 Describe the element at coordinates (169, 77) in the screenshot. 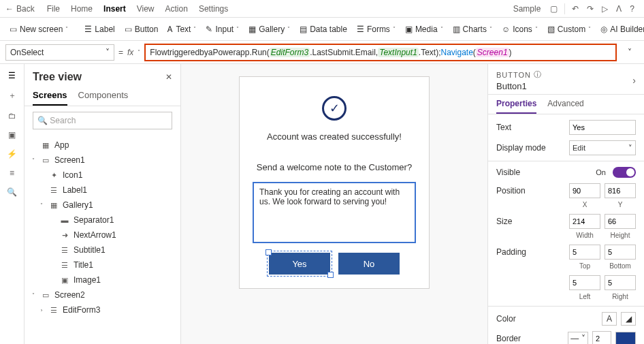

I see `close-panel-icon: ✕` at that location.